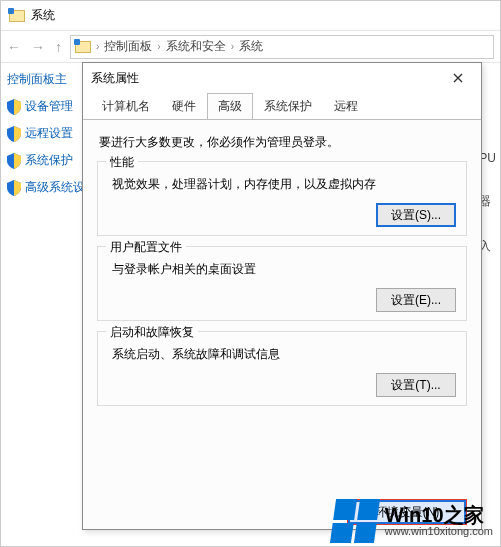 The image size is (501, 547). I want to click on system-icon, so click(17, 16).